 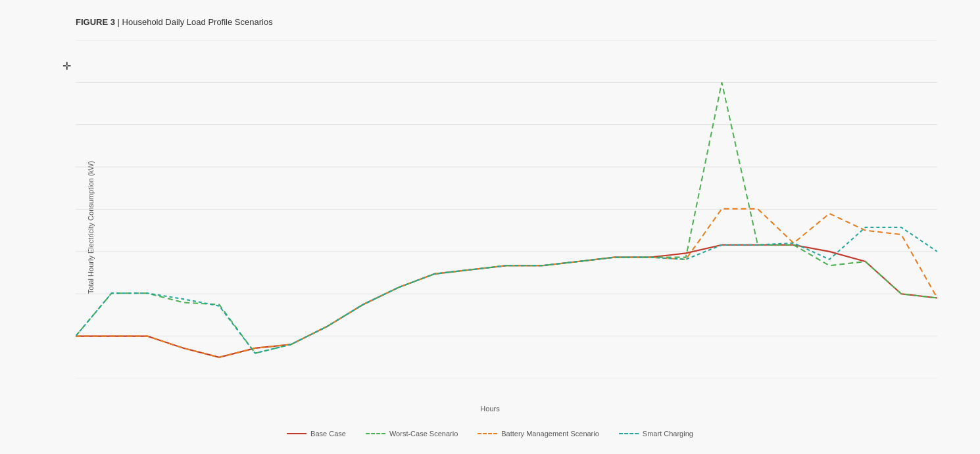 What do you see at coordinates (538, 434) in the screenshot?
I see `legend-battery-management: Battery Management Scenario` at bounding box center [538, 434].